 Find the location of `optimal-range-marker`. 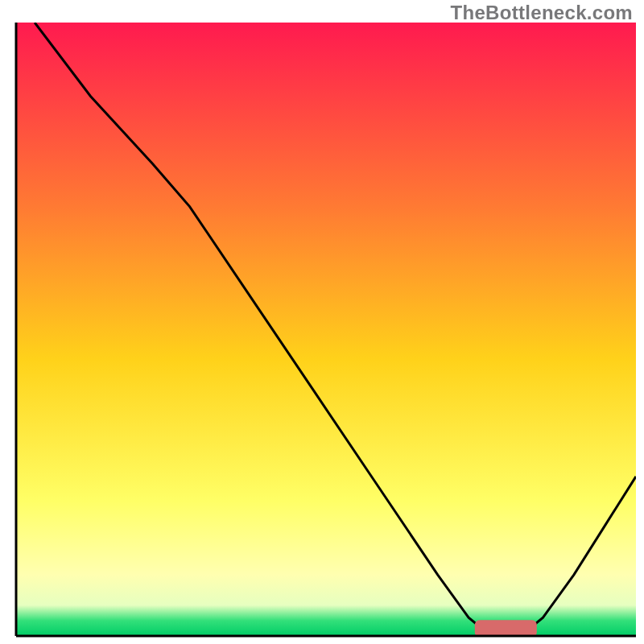

optimal-range-marker is located at coordinates (506, 628).